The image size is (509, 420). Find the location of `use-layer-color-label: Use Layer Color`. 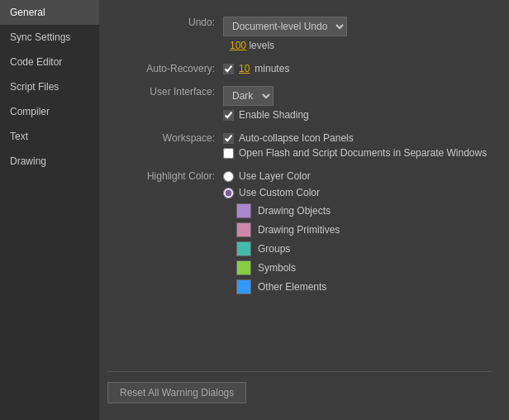

use-layer-color-label: Use Layer Color is located at coordinates (274, 176).